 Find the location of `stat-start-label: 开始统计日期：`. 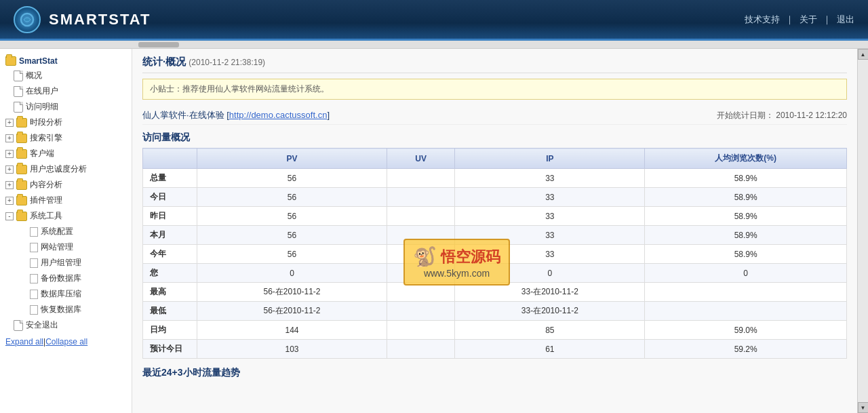

stat-start-label: 开始统计日期： is located at coordinates (745, 115).